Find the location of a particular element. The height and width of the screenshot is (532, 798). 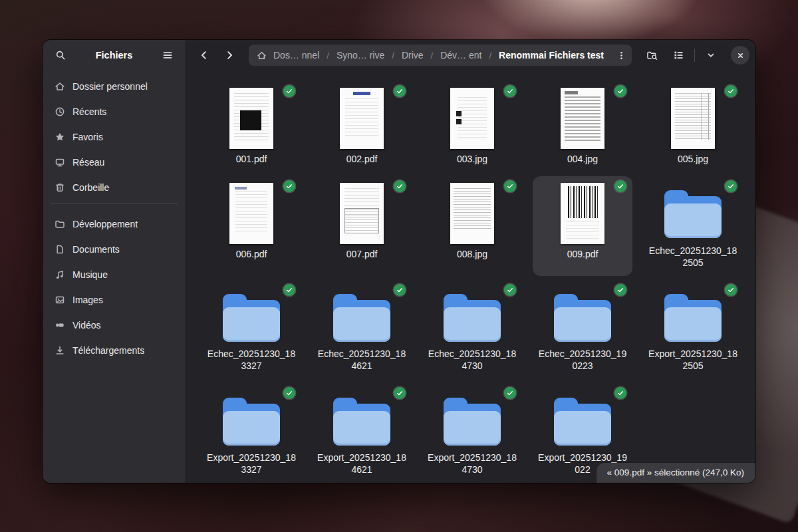

file-item-001-pdf: 001.pdf is located at coordinates (251, 126).